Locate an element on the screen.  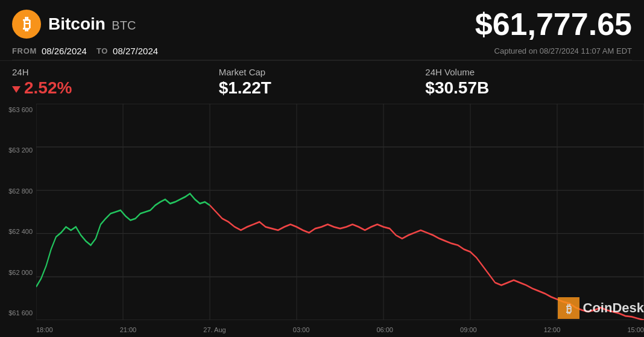
y-label-5: $62 000 is located at coordinates (18, 272).